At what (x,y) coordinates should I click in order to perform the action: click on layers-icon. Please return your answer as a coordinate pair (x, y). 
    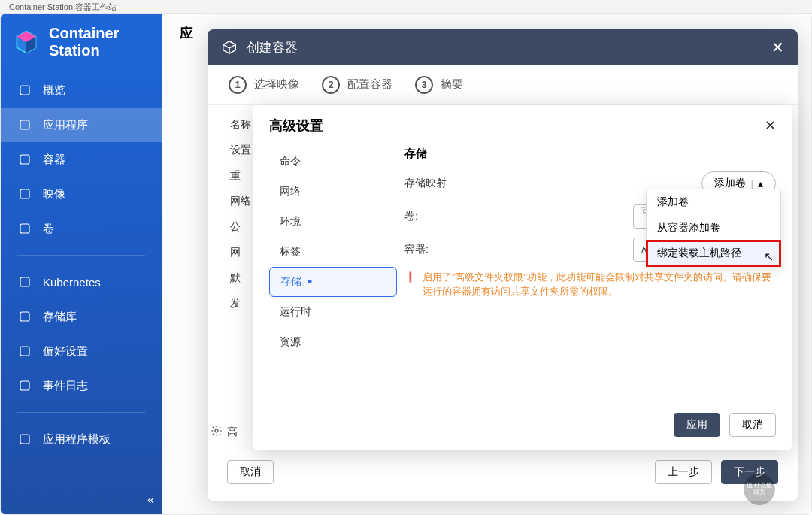
    Looking at the image, I should click on (25, 194).